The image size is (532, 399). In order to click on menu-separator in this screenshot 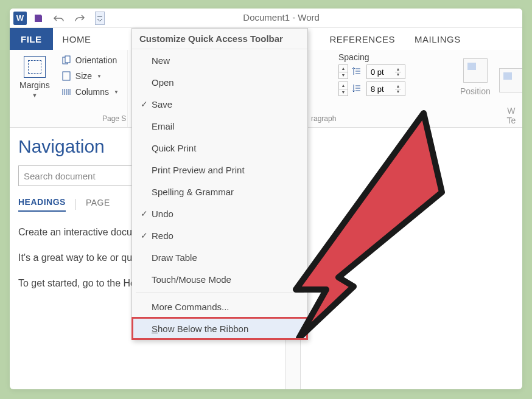, I will do `click(220, 293)`.